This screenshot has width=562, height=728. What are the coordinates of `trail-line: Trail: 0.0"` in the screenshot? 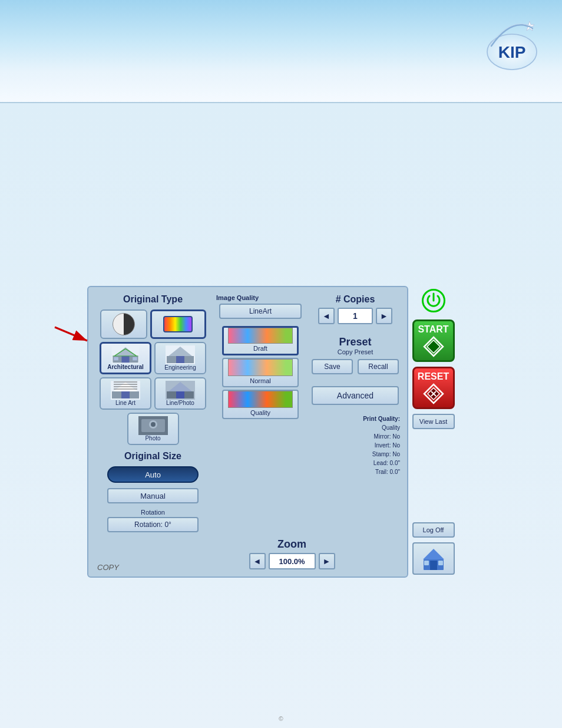 It's located at (355, 472).